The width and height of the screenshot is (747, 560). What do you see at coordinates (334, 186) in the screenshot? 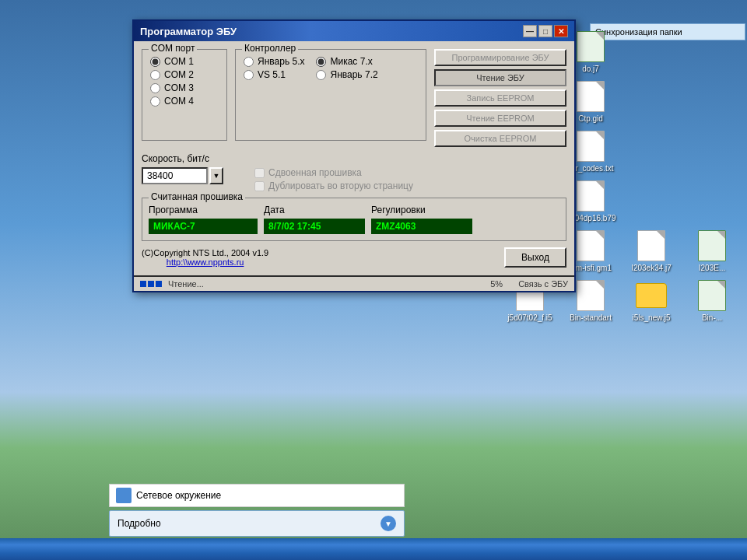
I see `check-mirror-firmware: Дублировать во вторую страницу` at bounding box center [334, 186].